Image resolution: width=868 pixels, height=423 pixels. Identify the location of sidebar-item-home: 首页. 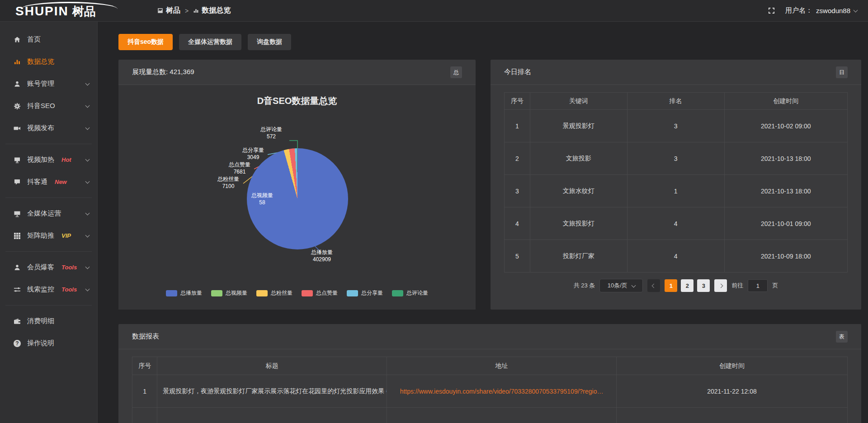
(49, 40).